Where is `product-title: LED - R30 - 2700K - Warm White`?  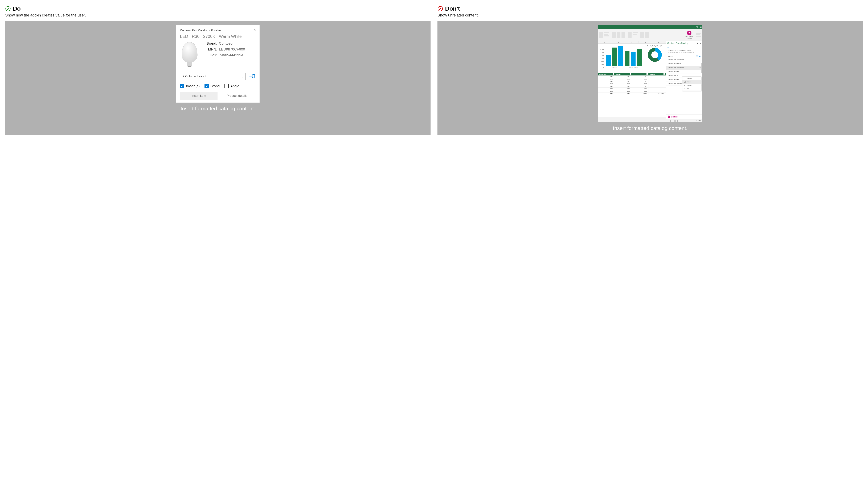
product-title: LED - R30 - 2700K - Warm White is located at coordinates (218, 36).